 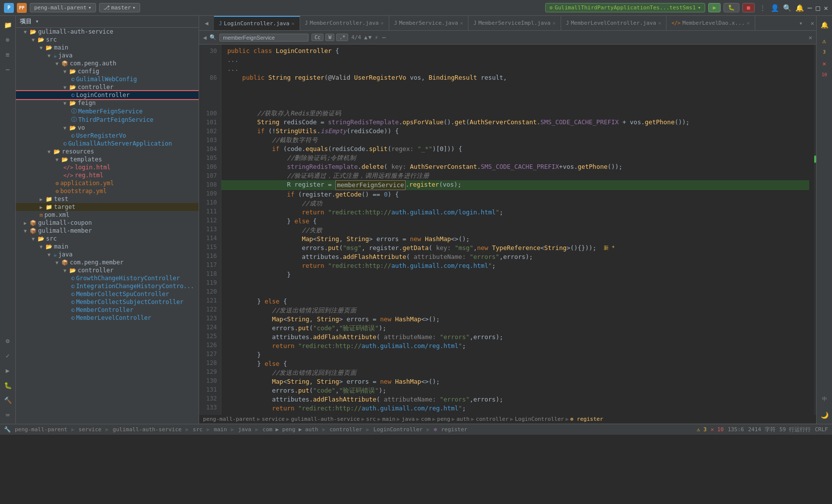 What do you see at coordinates (207, 23) in the screenshot?
I see `expand-sidebar-button: ◀` at bounding box center [207, 23].